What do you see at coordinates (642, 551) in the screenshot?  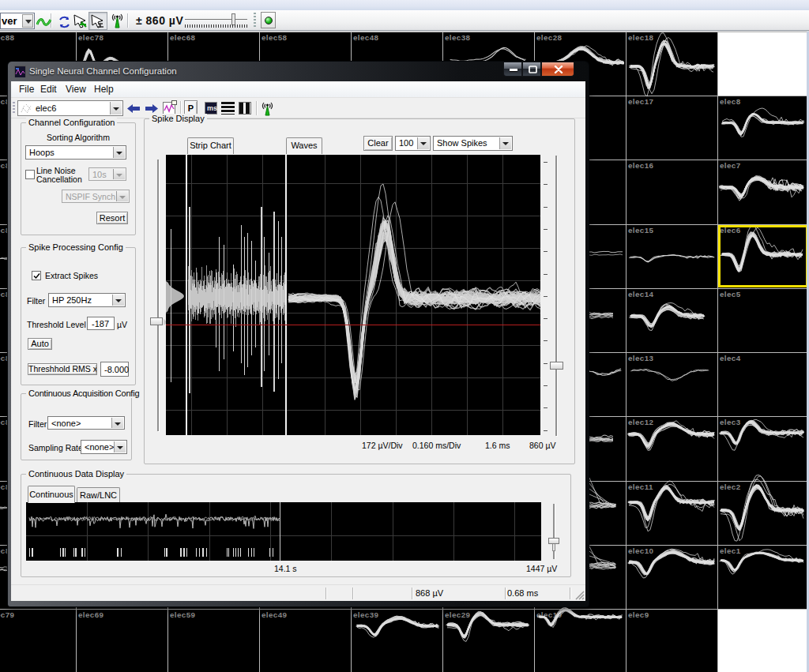 I see `svg-text: elec10` at bounding box center [642, 551].